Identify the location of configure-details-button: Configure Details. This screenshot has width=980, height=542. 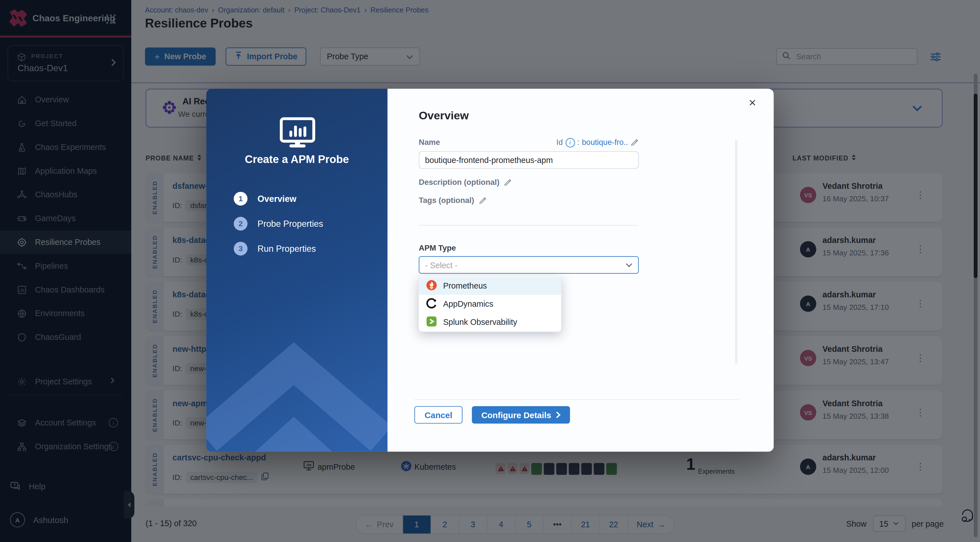
(521, 415).